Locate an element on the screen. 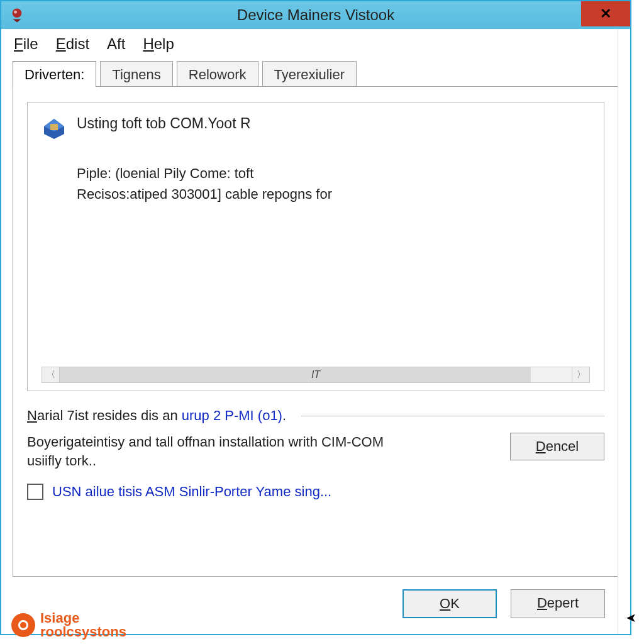  device-recisos-line: Recisos:atiped 303001] cable repogns for is located at coordinates (333, 194).